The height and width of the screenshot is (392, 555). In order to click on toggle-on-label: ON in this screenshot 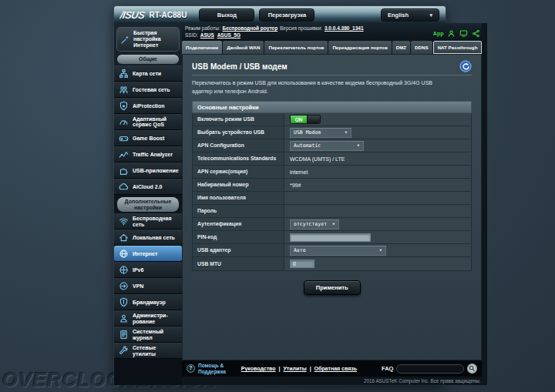, I will do `click(299, 119)`.